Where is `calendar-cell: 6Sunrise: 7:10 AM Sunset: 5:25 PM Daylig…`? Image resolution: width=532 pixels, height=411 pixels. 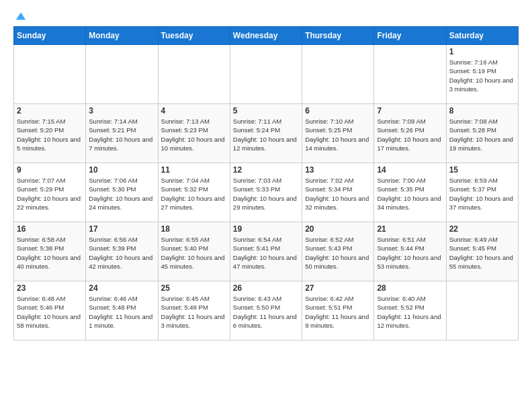
calendar-cell: 6Sunrise: 7:10 AM Sunset: 5:25 PM Daylig… is located at coordinates (339, 134).